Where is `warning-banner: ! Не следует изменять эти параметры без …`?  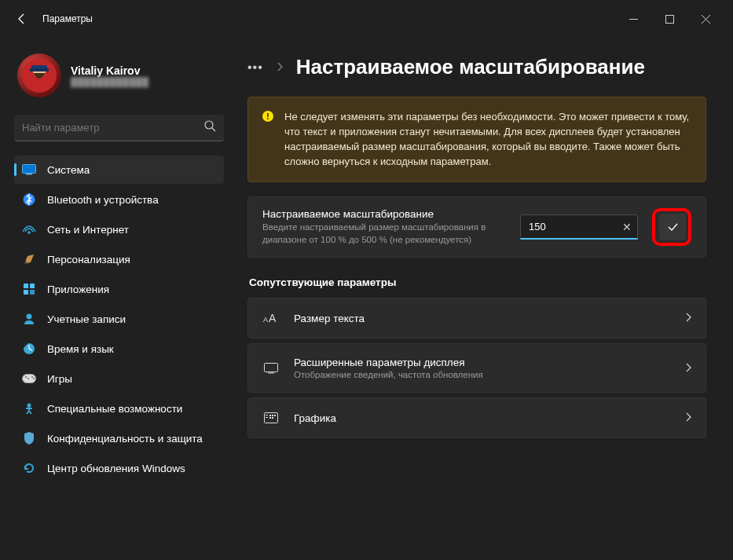 warning-banner: ! Не следует изменять эти параметры без … is located at coordinates (477, 140).